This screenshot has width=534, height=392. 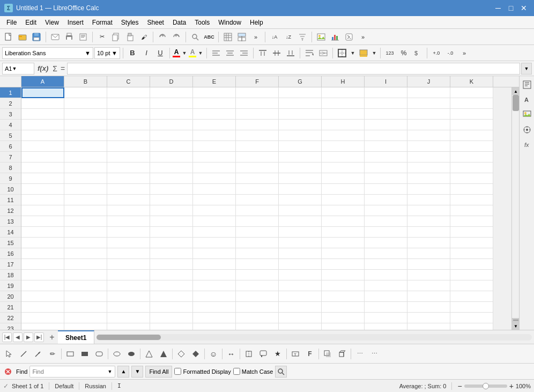 I want to click on menu-insert: Insert, so click(x=76, y=23).